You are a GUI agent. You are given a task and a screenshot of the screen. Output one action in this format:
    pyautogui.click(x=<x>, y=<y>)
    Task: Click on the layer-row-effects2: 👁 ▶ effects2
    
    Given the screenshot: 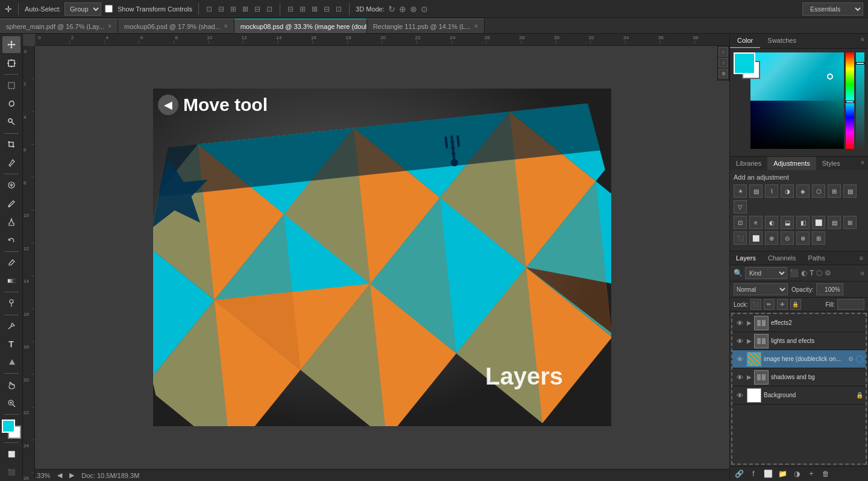 What is the action you would take?
    pyautogui.click(x=799, y=323)
    